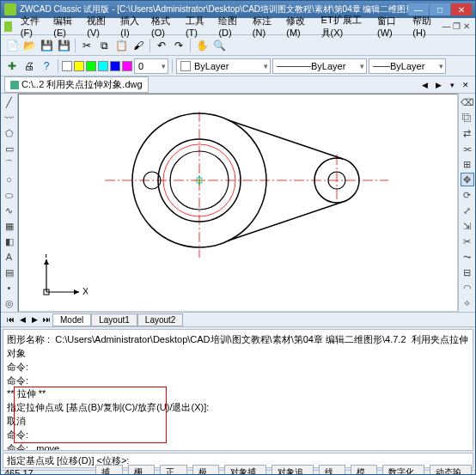 The image size is (476, 475). I want to click on rect-tool: ▭, so click(9, 149).